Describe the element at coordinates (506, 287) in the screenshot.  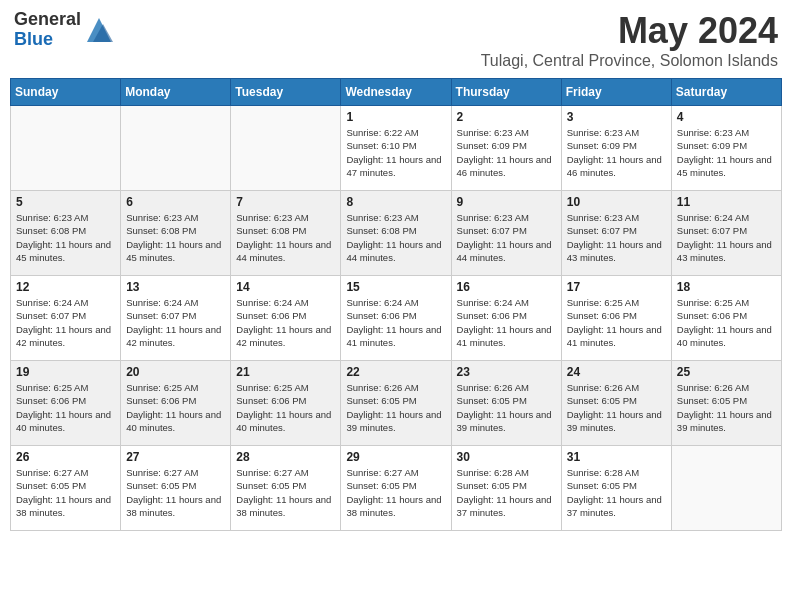
I see `day-number: 16` at that location.